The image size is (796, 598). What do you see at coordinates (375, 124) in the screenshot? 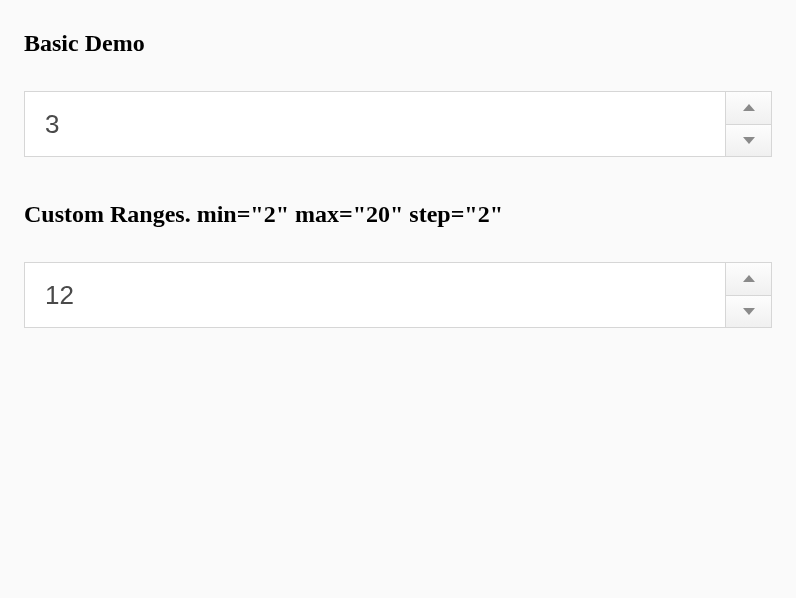
I see `basic-spinner-input` at bounding box center [375, 124].